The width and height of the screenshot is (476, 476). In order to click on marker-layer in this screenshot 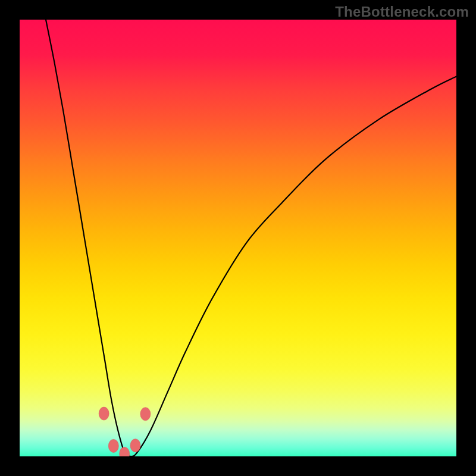, I will do `click(125, 432)`.